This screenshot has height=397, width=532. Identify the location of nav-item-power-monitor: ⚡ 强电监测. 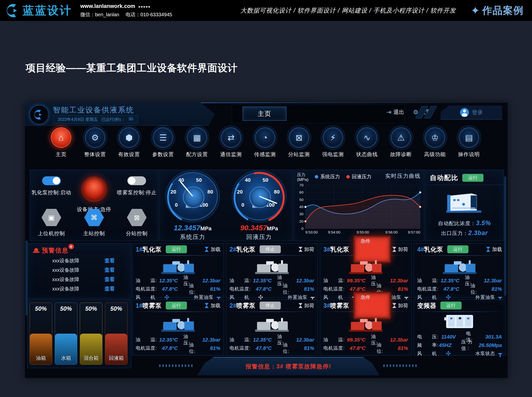
(333, 147).